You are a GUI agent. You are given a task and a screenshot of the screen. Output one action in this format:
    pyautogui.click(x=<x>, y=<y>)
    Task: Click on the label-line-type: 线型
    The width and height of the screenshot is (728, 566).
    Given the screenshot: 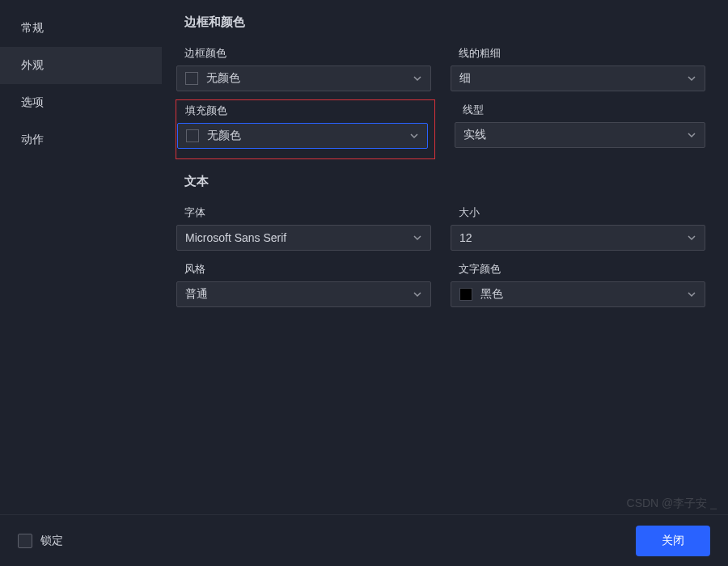 What is the action you would take?
    pyautogui.click(x=581, y=110)
    